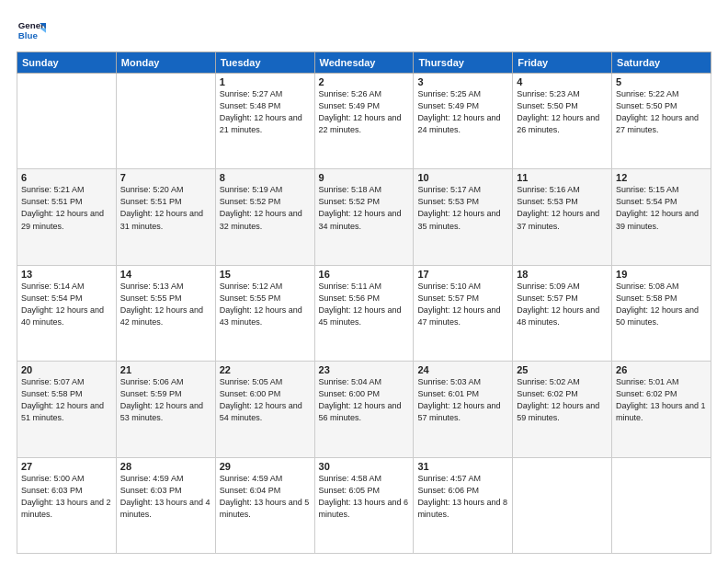  Describe the element at coordinates (463, 63) in the screenshot. I see `header-day-thursday: Thursday` at that location.